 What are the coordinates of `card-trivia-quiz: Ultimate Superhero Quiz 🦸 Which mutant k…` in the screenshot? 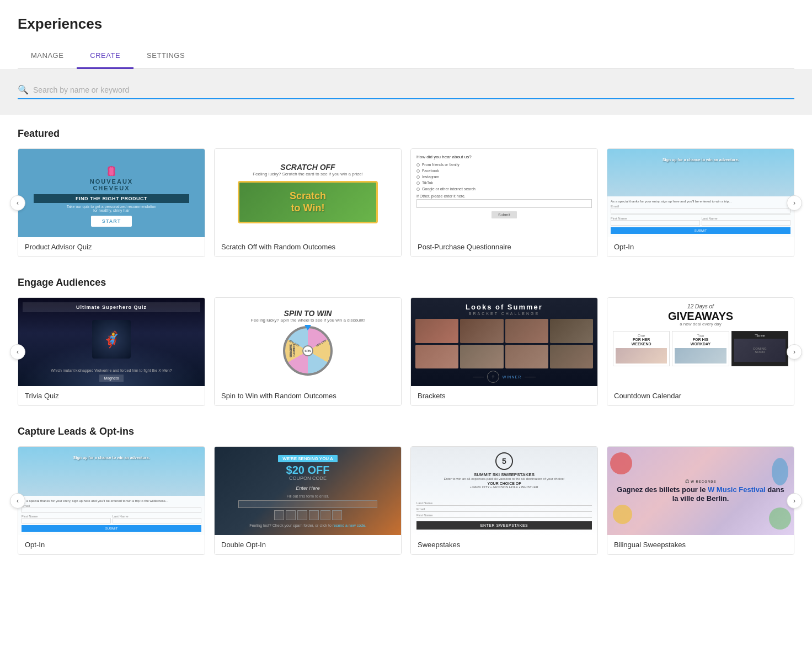 It's located at (111, 352).